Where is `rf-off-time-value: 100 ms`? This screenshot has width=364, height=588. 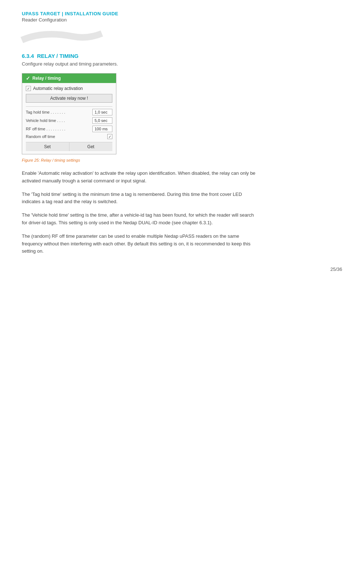
rf-off-time-value: 100 ms is located at coordinates (103, 129).